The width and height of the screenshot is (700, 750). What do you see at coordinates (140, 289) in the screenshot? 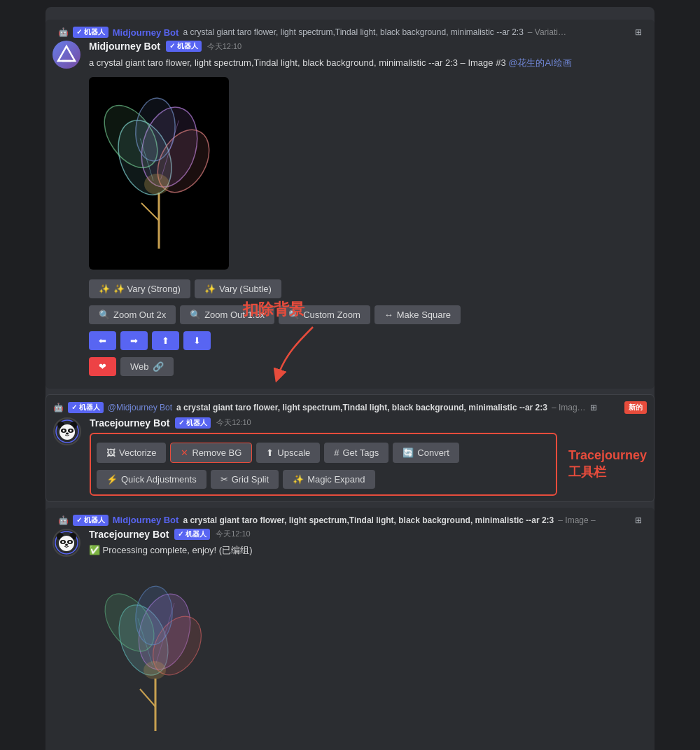
I see `vary-strong-button: ✨ ✨ Vary (Strong)` at bounding box center [140, 289].